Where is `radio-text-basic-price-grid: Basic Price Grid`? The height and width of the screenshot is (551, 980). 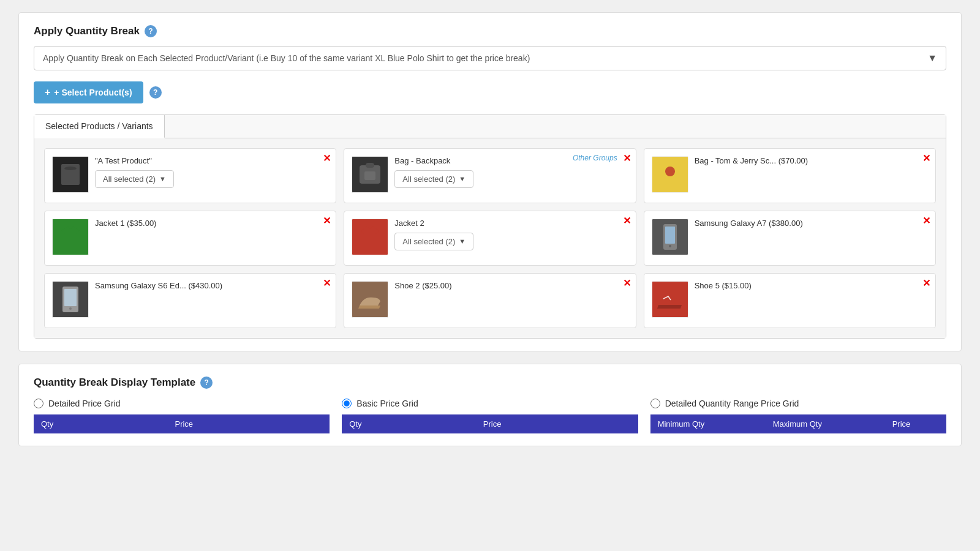
radio-text-basic-price-grid: Basic Price Grid is located at coordinates (387, 403).